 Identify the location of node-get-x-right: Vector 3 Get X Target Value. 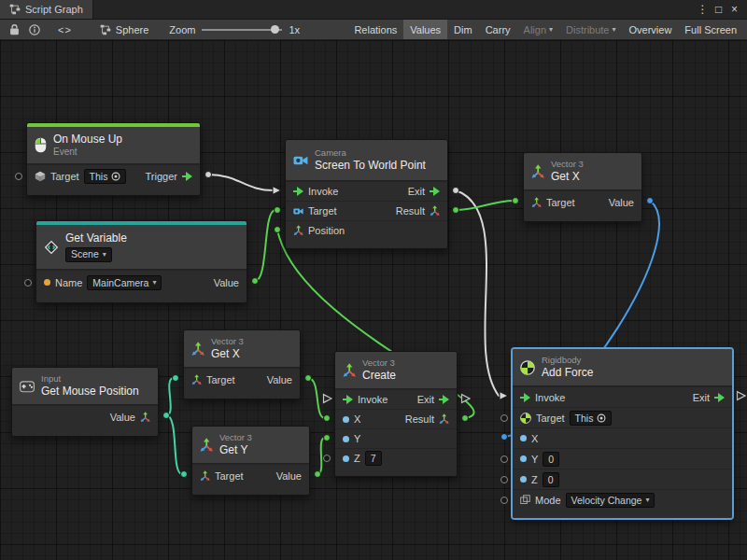
(583, 187).